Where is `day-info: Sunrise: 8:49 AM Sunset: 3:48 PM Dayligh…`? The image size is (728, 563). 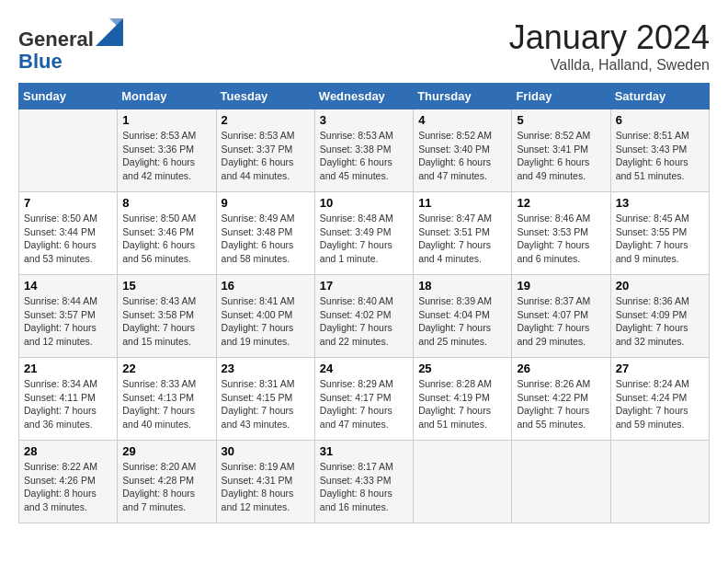 day-info: Sunrise: 8:49 AM Sunset: 3:48 PM Dayligh… is located at coordinates (266, 239).